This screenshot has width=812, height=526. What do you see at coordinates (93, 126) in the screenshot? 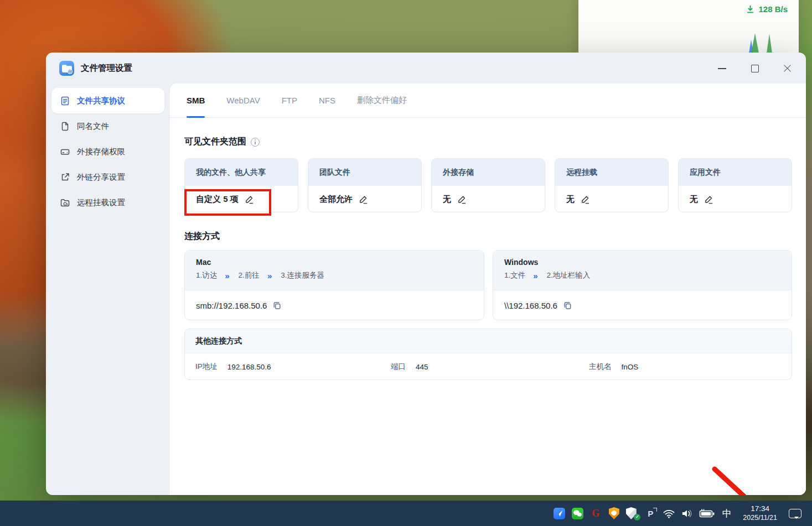
I see `sidebar-item-label: 同名文件` at bounding box center [93, 126].